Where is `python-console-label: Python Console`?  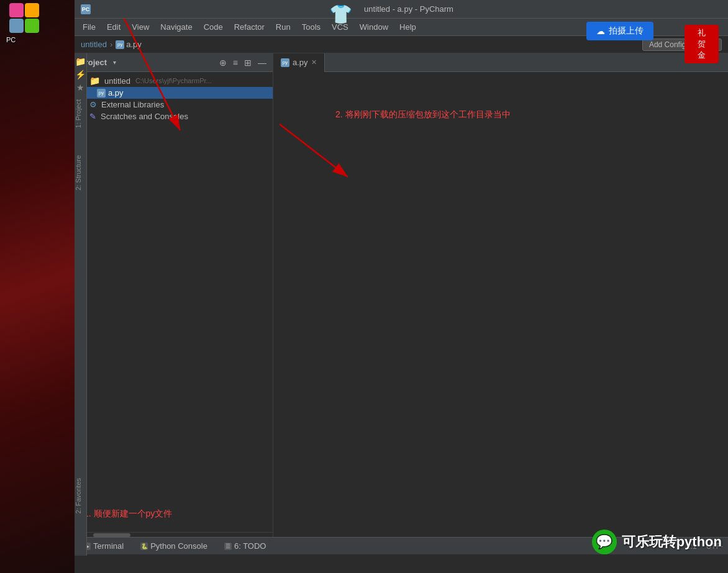 python-console-label: Python Console is located at coordinates (179, 546).